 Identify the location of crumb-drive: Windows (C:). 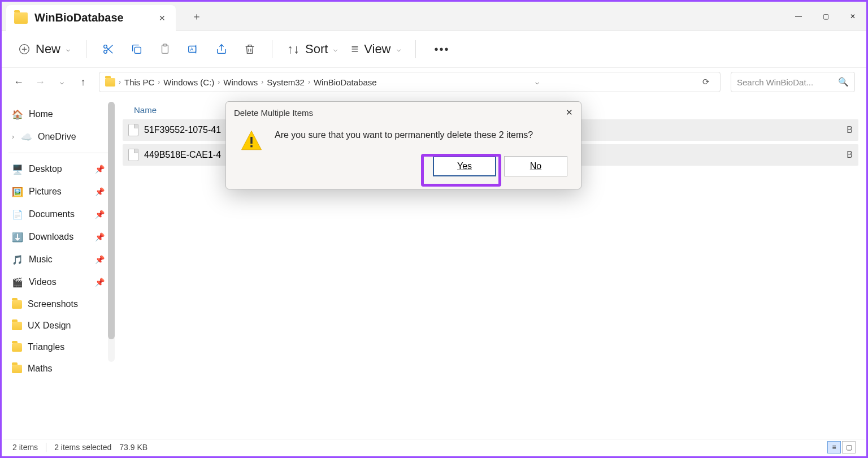
(189, 83).